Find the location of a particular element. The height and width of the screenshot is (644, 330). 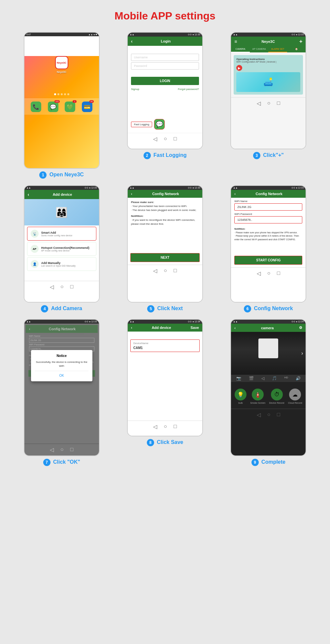

cam-actions: 💡 bulb 🧯 Smoke Screen ⏱ Device Record ☁ … is located at coordinates (268, 396).